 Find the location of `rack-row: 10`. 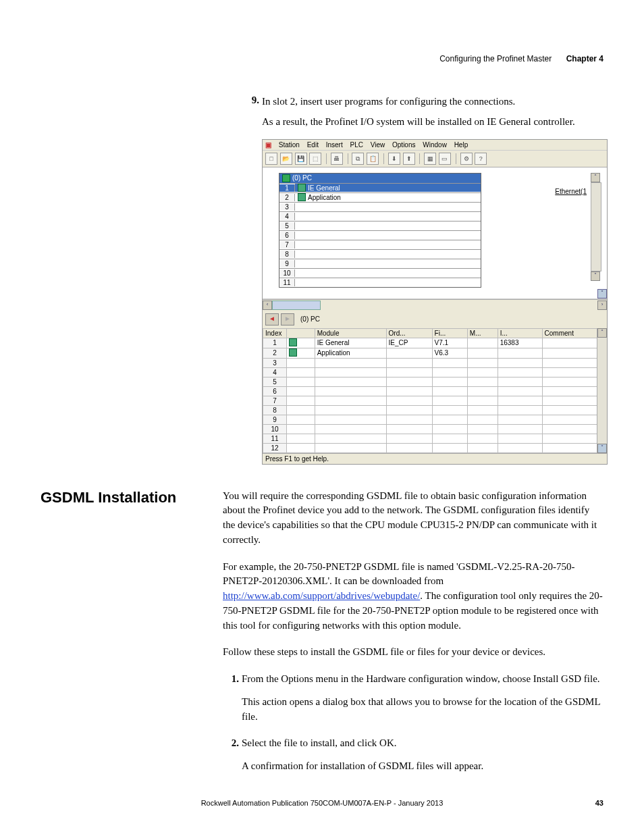

rack-row: 10 is located at coordinates (380, 273).